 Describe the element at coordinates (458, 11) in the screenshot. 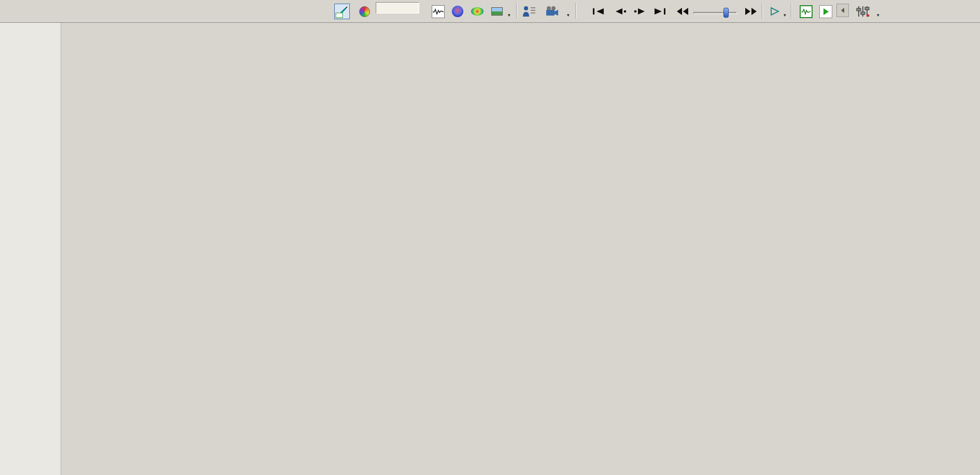

I see `brain-topography-button` at that location.